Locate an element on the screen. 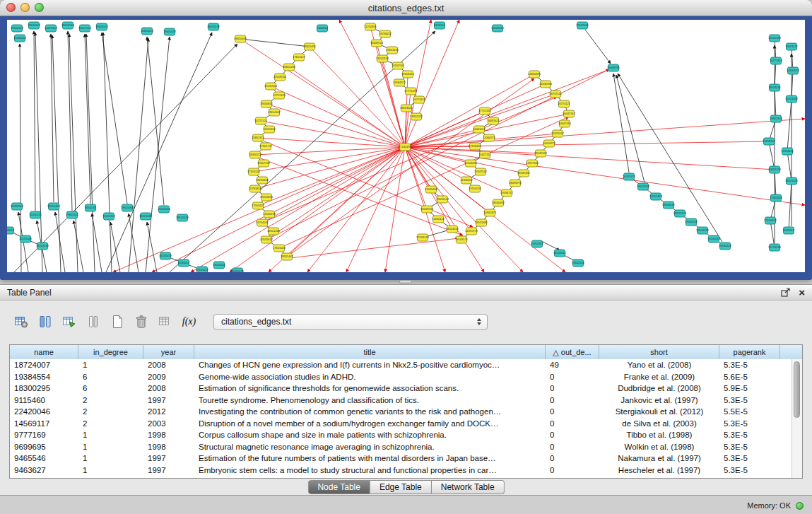 This screenshot has width=812, height=514. table-row: 1872400712008Changes of HCN gene express… is located at coordinates (406, 365).